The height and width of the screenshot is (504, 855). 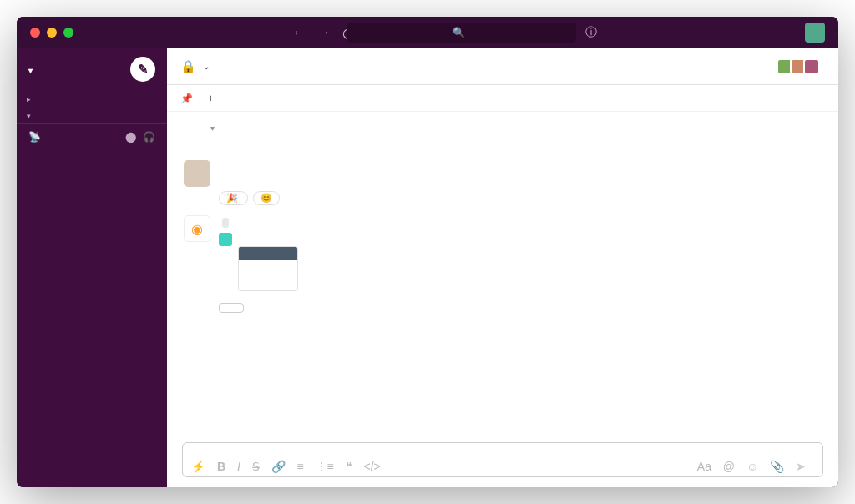 What do you see at coordinates (428, 33) in the screenshot?
I see `titlebar: ← → ◷ 🔍 ⓘ` at bounding box center [428, 33].